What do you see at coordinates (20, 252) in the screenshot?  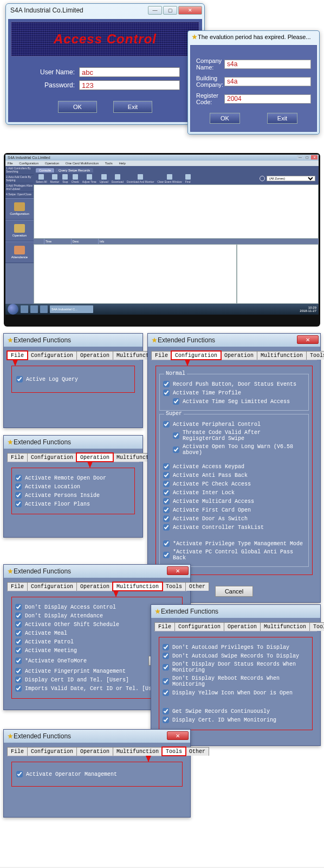 I see `sidebar-attendance: Attendance` at bounding box center [20, 252].